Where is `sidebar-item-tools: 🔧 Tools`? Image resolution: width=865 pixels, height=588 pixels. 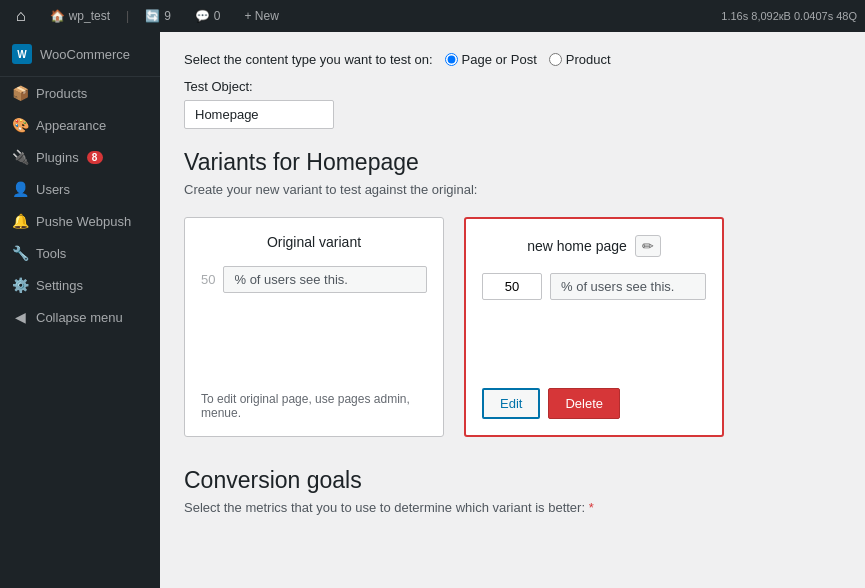
sidebar-item-tools: 🔧 Tools is located at coordinates (80, 253).